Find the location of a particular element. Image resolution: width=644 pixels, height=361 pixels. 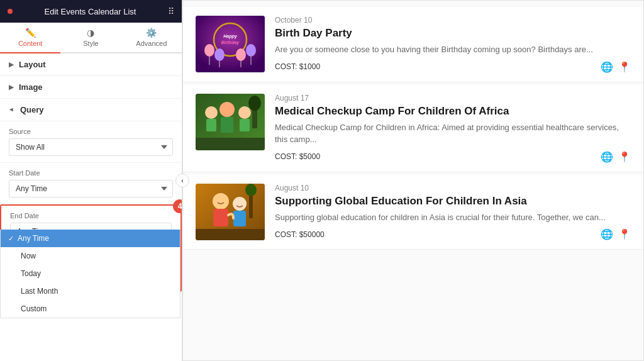

event-desc-education: Supporting global education for children… is located at coordinates (453, 218).